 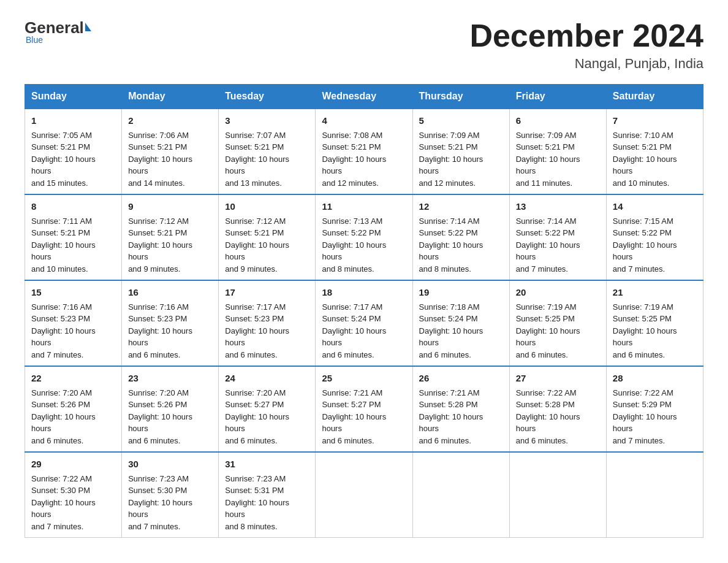 I want to click on day-number: 17, so click(x=267, y=293).